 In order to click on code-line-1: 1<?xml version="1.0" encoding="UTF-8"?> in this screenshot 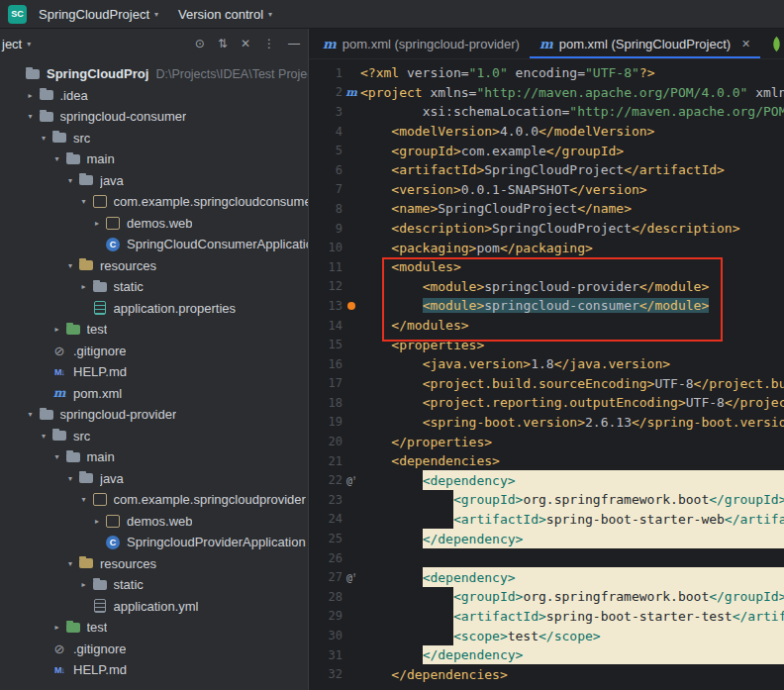, I will do `click(546, 73)`.